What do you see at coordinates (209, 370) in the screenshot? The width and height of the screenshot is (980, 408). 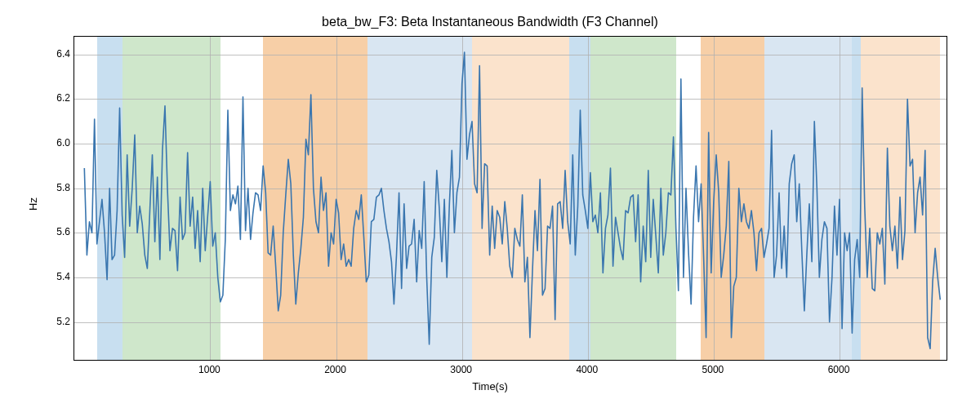 I see `x-tick-label: 1000` at bounding box center [209, 370].